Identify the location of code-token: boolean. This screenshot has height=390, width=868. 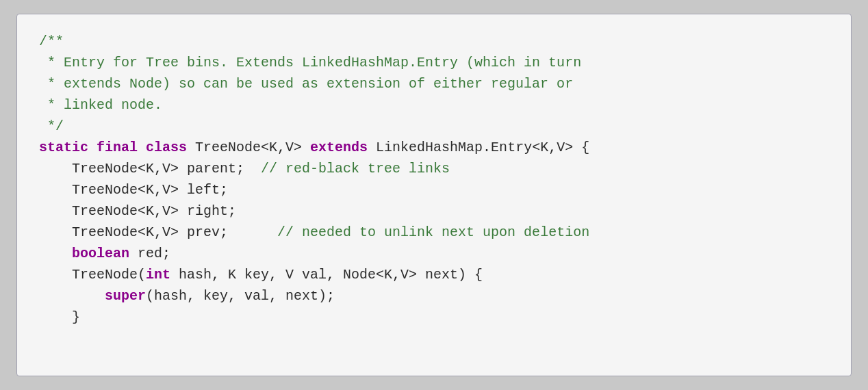
(105, 253).